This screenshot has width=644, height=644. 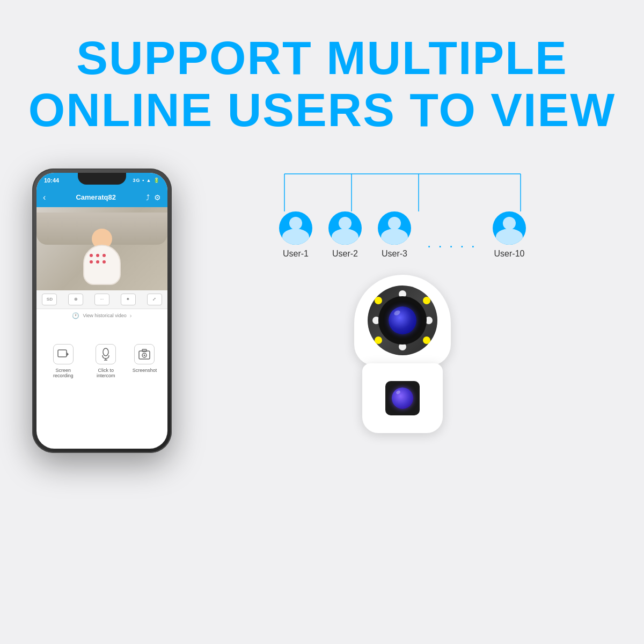 I want to click on hist-video-label: View historical video, so click(x=104, y=316).